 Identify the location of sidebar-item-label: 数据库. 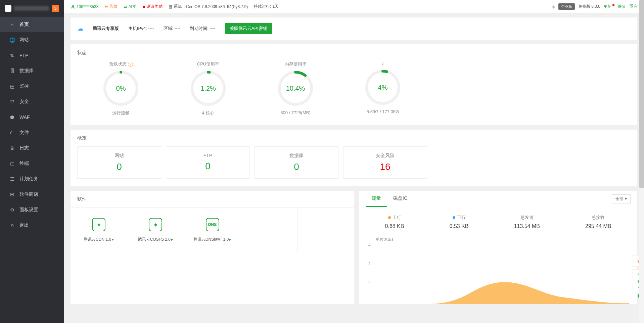
(27, 71).